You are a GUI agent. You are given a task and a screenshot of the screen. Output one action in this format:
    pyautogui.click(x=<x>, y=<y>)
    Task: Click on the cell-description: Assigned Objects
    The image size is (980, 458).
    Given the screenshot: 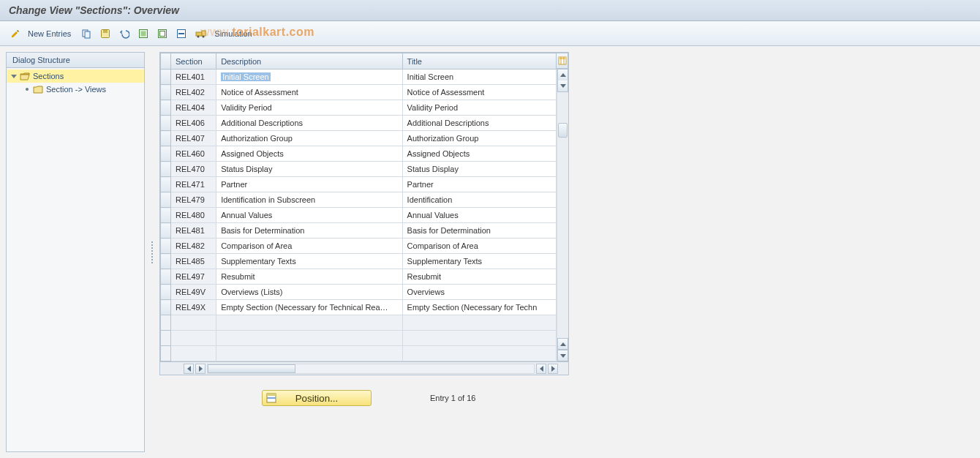 What is the action you would take?
    pyautogui.click(x=309, y=154)
    